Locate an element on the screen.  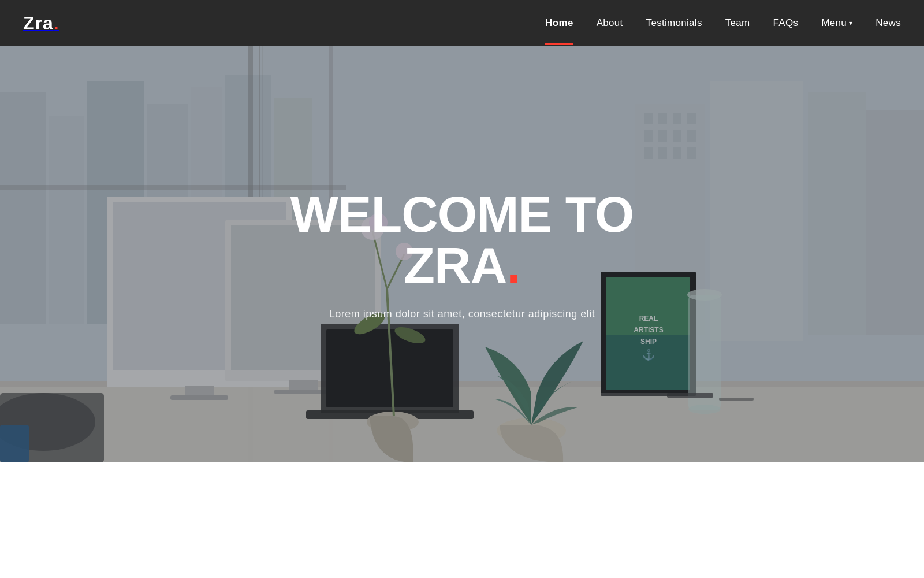
nav-item-testimonials: Testimonials is located at coordinates (675, 23).